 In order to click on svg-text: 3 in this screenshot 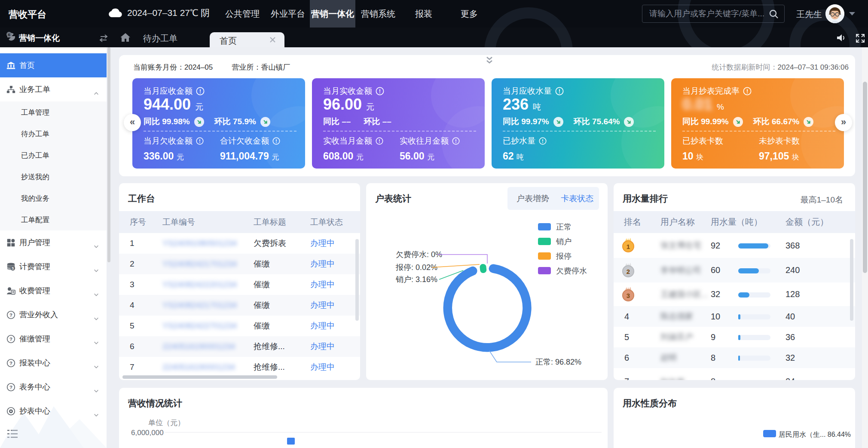, I will do `click(628, 296)`.